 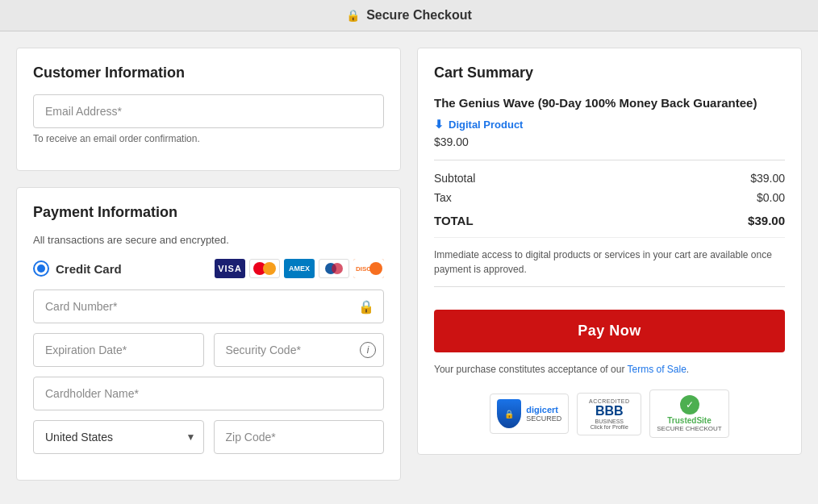 I want to click on card-lock-icon: 🔒, so click(x=366, y=306).